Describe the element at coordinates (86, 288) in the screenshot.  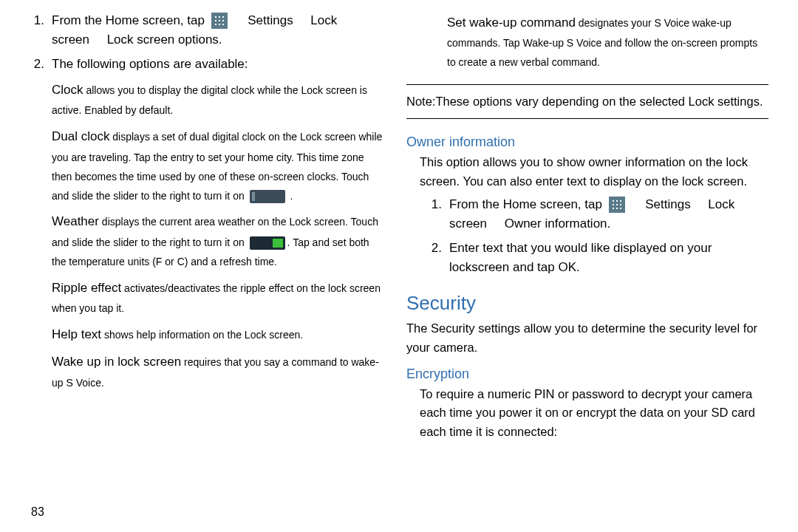
I see `option-name: Ripple effect` at that location.